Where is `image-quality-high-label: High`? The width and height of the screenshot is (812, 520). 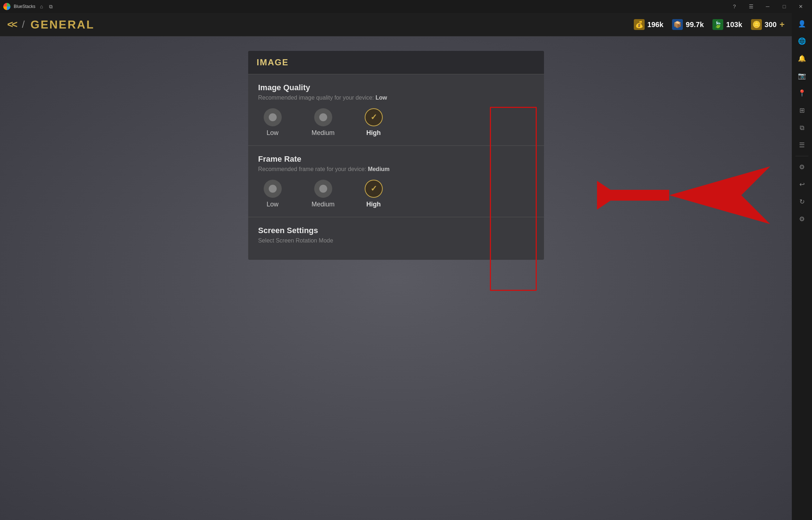 image-quality-high-label: High is located at coordinates (374, 133).